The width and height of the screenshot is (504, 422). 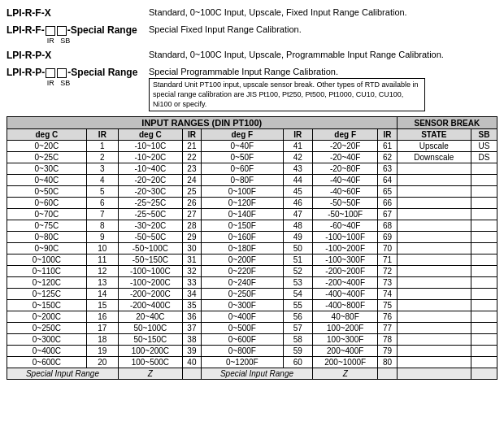 What do you see at coordinates (192, 283) in the screenshot?
I see `table-cell: 33` at bounding box center [192, 283].